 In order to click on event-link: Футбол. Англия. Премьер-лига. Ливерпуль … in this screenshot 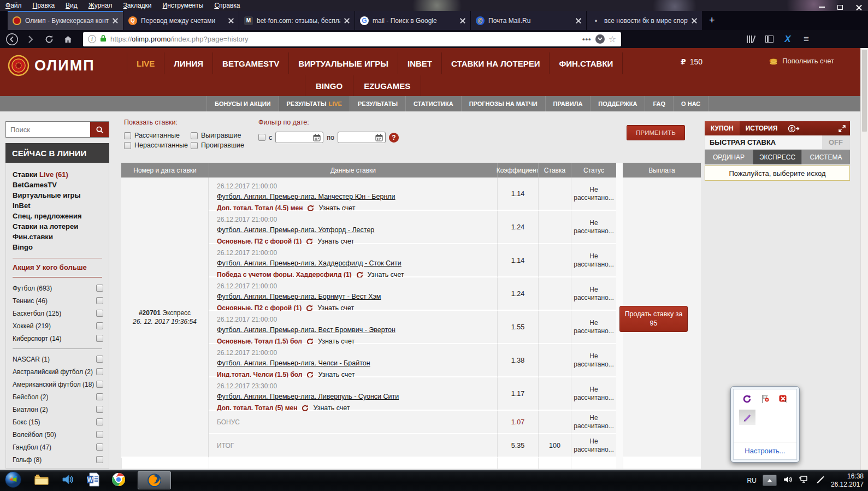, I will do `click(308, 397)`.